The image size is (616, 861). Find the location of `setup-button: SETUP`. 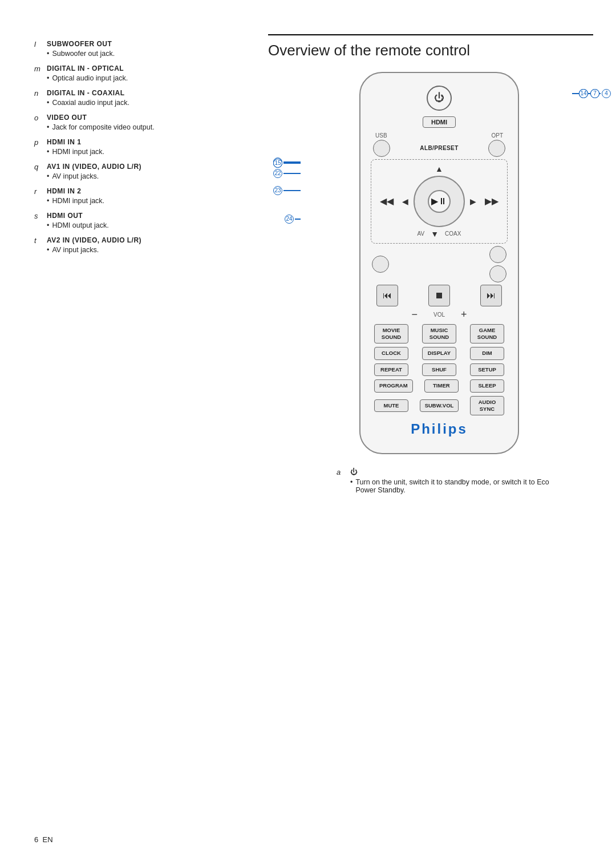

setup-button: SETUP is located at coordinates (487, 370).